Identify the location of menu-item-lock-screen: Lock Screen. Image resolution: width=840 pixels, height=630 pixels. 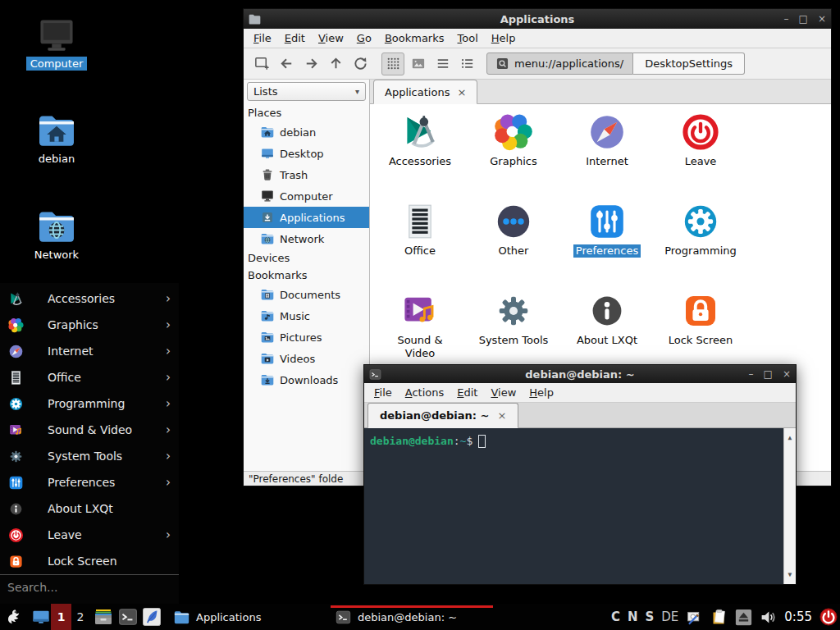
(89, 561).